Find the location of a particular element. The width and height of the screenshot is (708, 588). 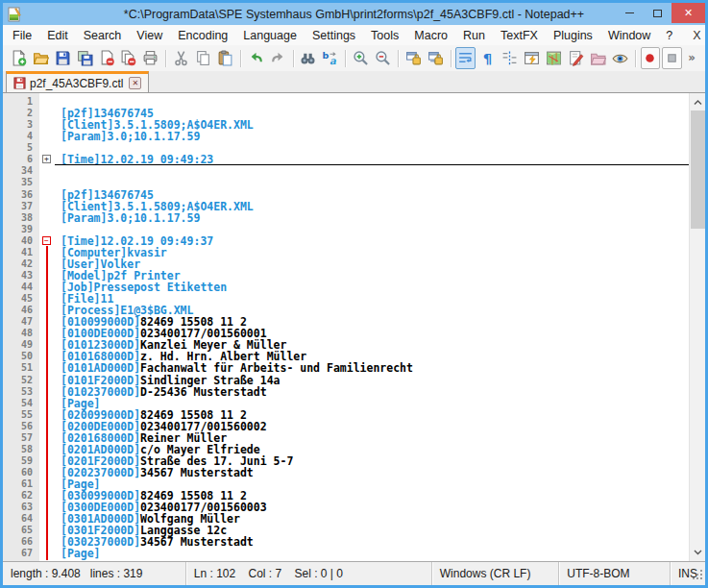

menu-item-file: File is located at coordinates (22, 36).